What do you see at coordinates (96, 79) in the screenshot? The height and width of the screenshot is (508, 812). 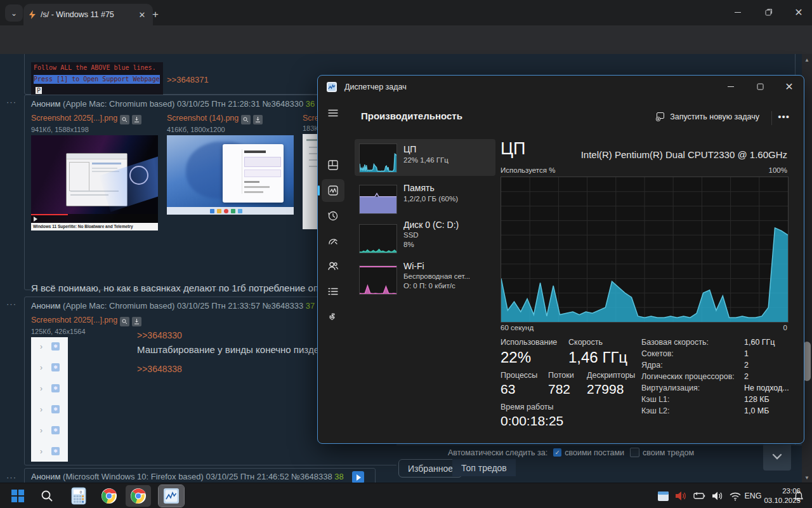 I see `console-line2: Press [1] to Open Support Webpage` at bounding box center [96, 79].